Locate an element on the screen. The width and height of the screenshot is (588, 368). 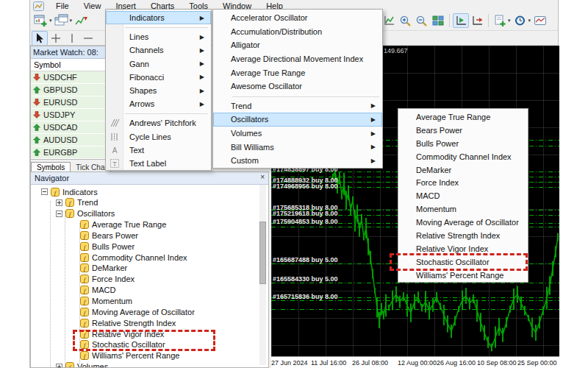
tree-item-relative-strength-index: fRelative Strength Index is located at coordinates (123, 322).